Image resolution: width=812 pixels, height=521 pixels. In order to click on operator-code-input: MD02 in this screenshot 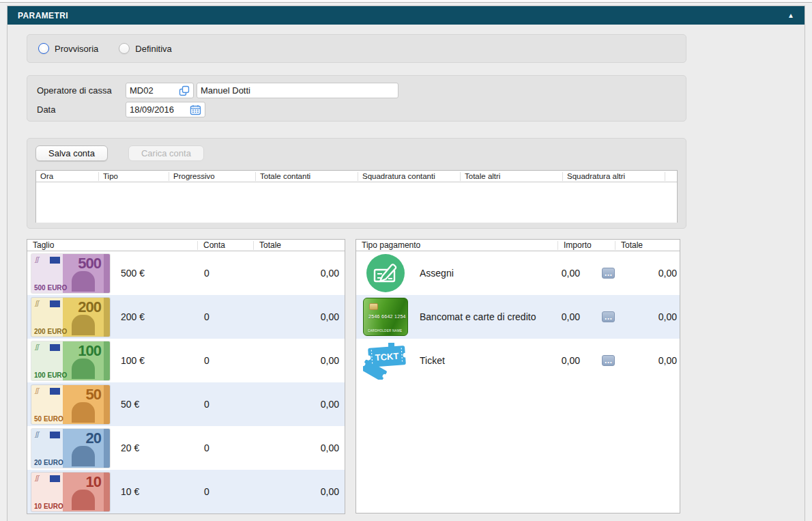, I will do `click(160, 90)`.